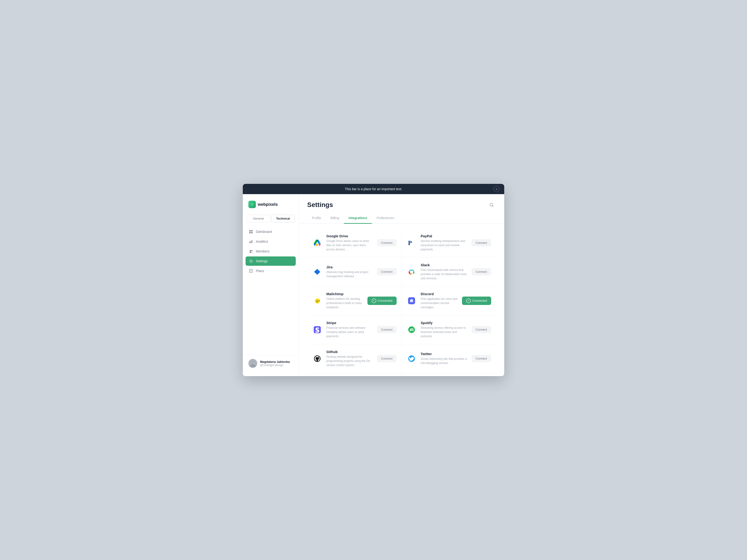 The image size is (747, 560). Describe the element at coordinates (350, 236) in the screenshot. I see `integration-name: Google Drive` at that location.